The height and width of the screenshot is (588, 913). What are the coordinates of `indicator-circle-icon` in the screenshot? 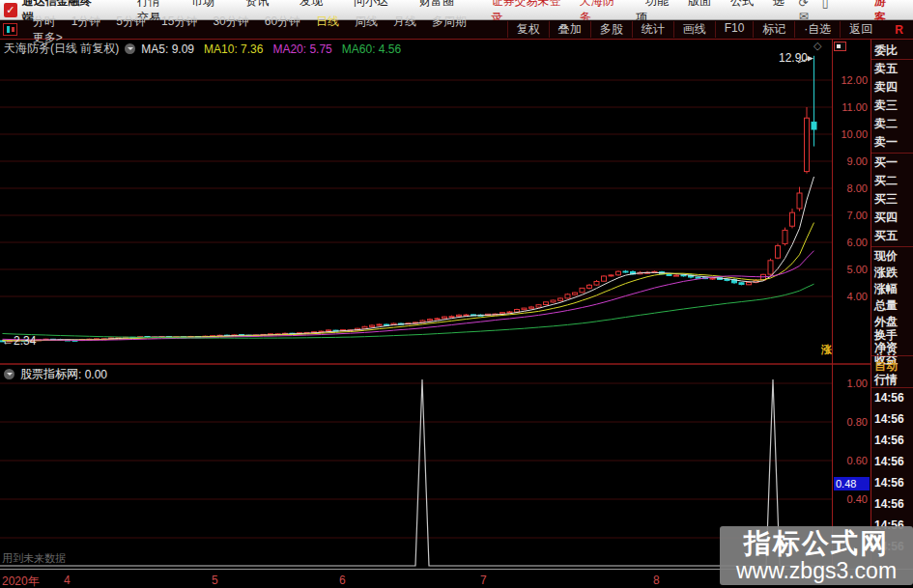 It's located at (10, 375).